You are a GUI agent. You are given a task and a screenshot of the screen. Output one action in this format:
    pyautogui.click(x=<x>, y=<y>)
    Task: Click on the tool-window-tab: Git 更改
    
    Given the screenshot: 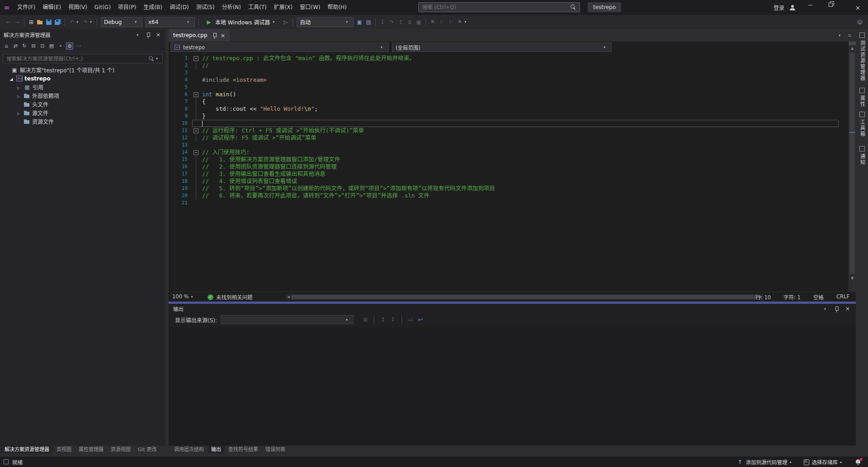 What is the action you would take?
    pyautogui.click(x=147, y=449)
    